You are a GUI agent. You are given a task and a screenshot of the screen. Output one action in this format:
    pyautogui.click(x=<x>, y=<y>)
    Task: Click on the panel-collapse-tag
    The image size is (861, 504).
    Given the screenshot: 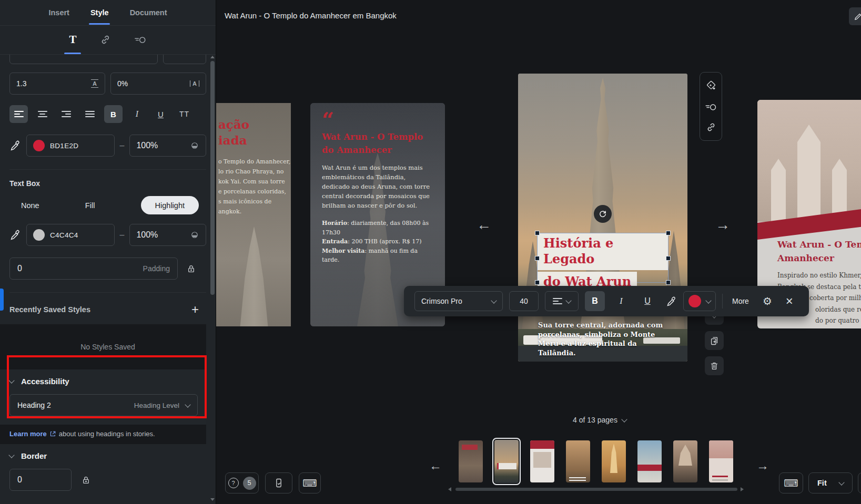 What is the action you would take?
    pyautogui.click(x=2, y=300)
    